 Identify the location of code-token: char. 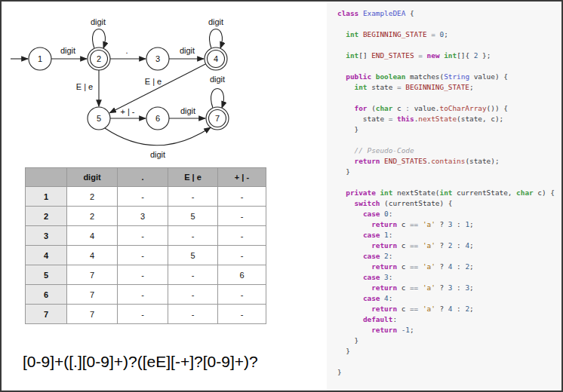
(385, 109).